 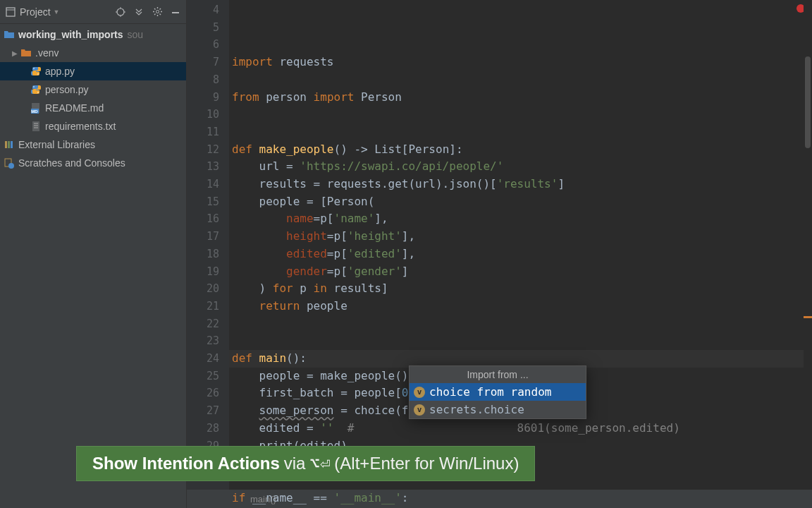 I want to click on variable-badge-icon: v, so click(x=419, y=410).